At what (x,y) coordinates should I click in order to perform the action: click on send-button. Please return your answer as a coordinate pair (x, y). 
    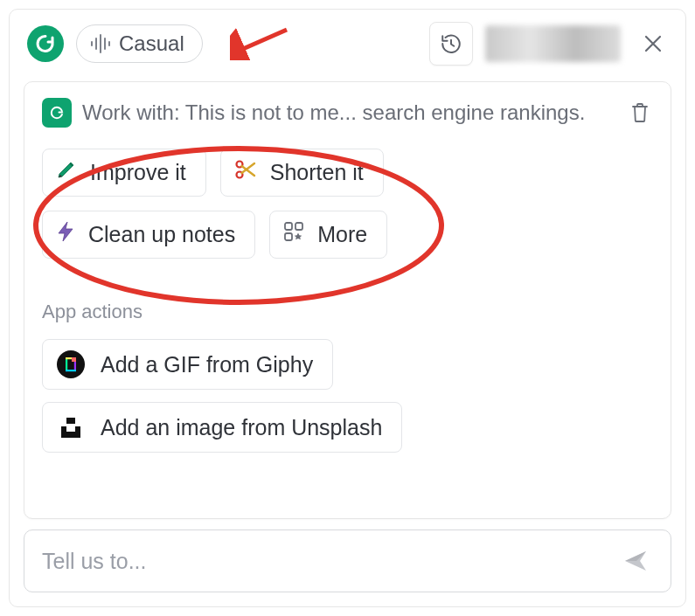
    Looking at the image, I should click on (636, 561).